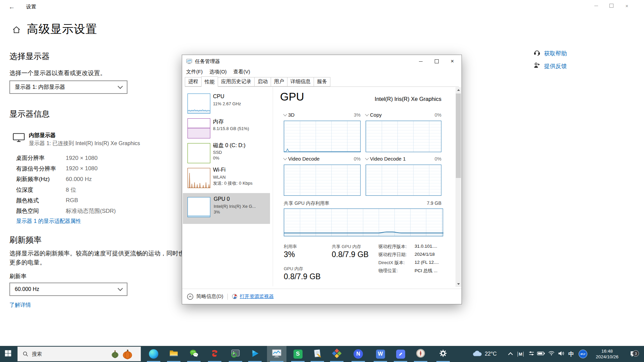  What do you see at coordinates (627, 6) in the screenshot?
I see `settings-close-button: ×` at bounding box center [627, 6].